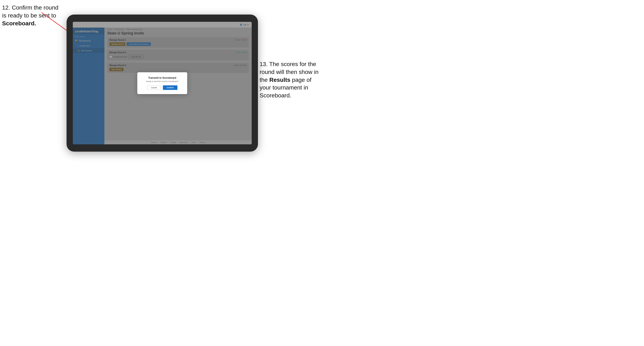 Image resolution: width=644 pixels, height=346 pixels. What do you see at coordinates (290, 80) in the screenshot?
I see `instruction-right: 13. The scores for the round will then s…` at bounding box center [290, 80].